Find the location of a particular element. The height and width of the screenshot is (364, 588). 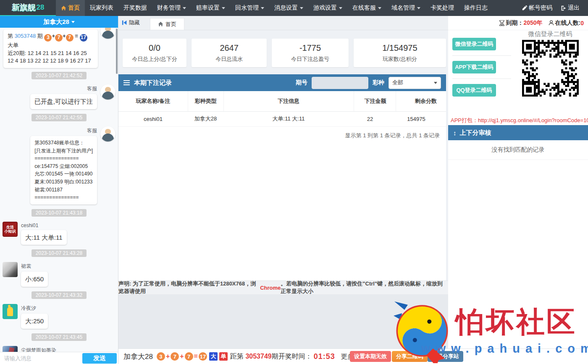

expire-info: 到期： 2050年 is located at coordinates (521, 23).